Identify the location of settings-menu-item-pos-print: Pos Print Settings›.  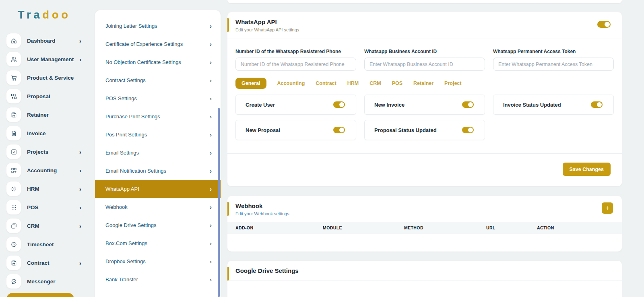
(158, 134).